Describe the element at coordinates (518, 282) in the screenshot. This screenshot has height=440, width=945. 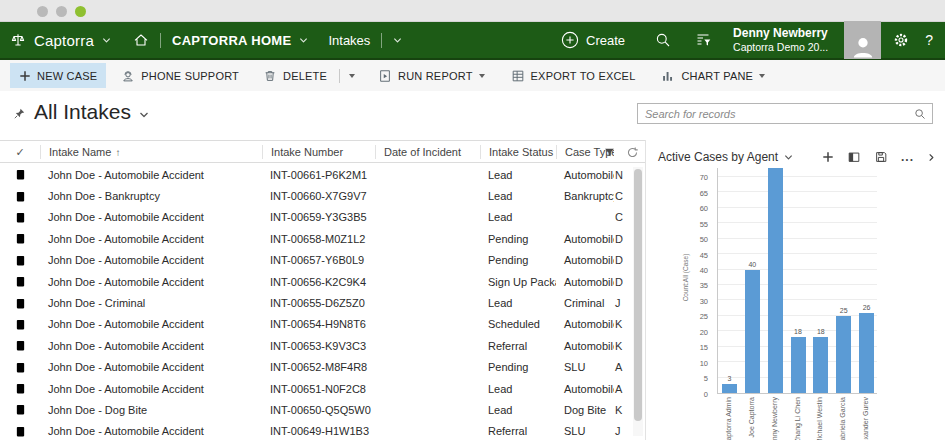
I see `cell-intake-status: Sign Up Package` at that location.